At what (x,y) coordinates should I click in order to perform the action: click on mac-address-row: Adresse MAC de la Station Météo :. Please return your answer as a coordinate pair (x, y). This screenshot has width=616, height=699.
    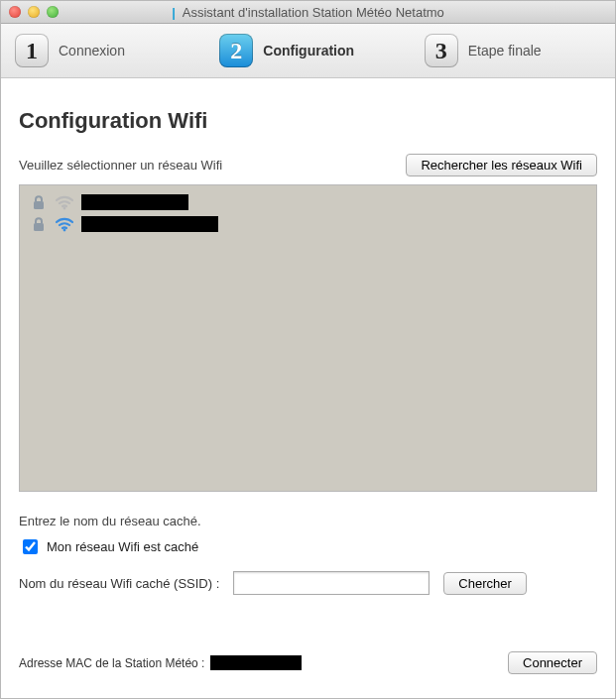
    Looking at the image, I should click on (161, 662).